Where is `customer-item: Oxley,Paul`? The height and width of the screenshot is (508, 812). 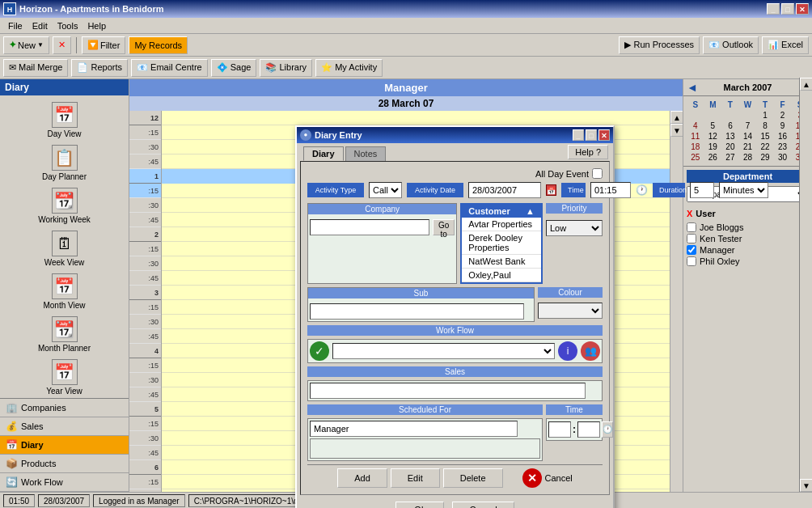 customer-item: Oxley,Paul is located at coordinates (501, 275).